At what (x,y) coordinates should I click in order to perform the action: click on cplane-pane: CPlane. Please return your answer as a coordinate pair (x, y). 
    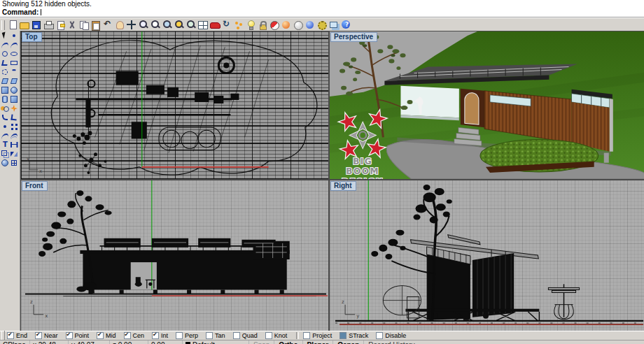
    Looking at the image, I should click on (15, 343).